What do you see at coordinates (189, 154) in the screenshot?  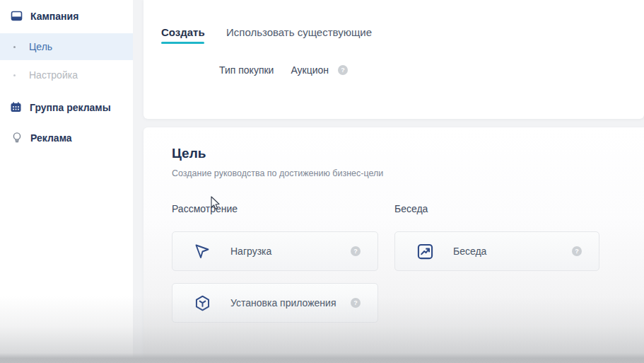 I see `goal-title: Цель` at bounding box center [189, 154].